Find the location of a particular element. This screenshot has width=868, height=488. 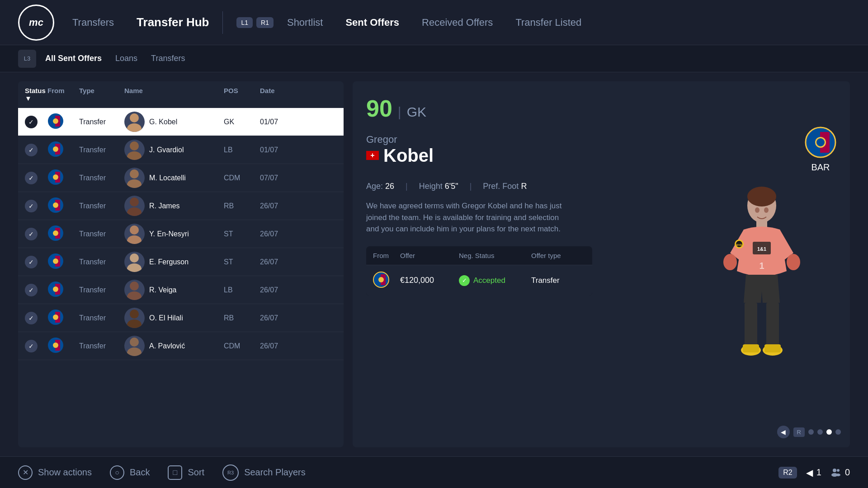

sort-label: Sort is located at coordinates (196, 473).